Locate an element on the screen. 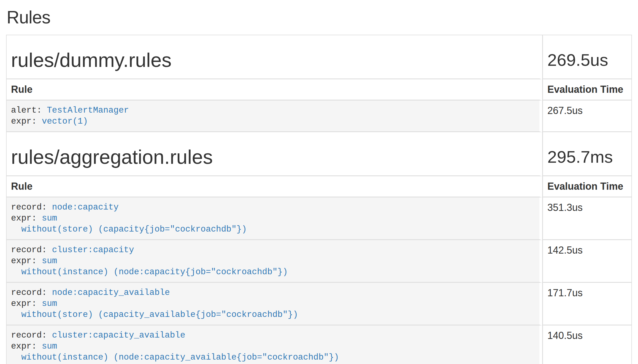 This screenshot has width=638, height=364. rule-cell: record: node:capacity expr: sum without(… is located at coordinates (274, 219).